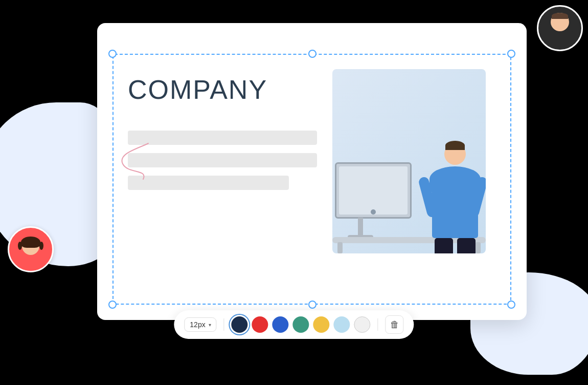  I want to click on avatar-female-body, so click(31, 262).